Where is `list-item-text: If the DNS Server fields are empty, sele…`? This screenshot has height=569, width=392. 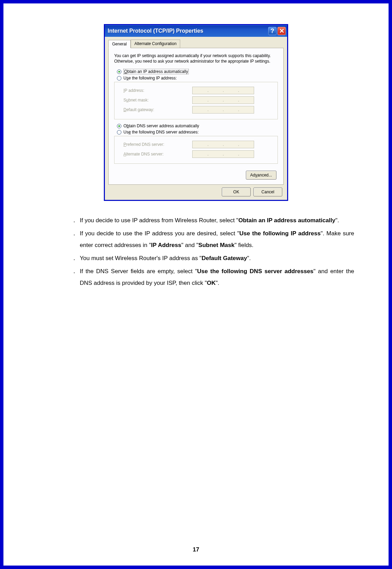
list-item-text: If the DNS Server fields are empty, sele… is located at coordinates (217, 277).